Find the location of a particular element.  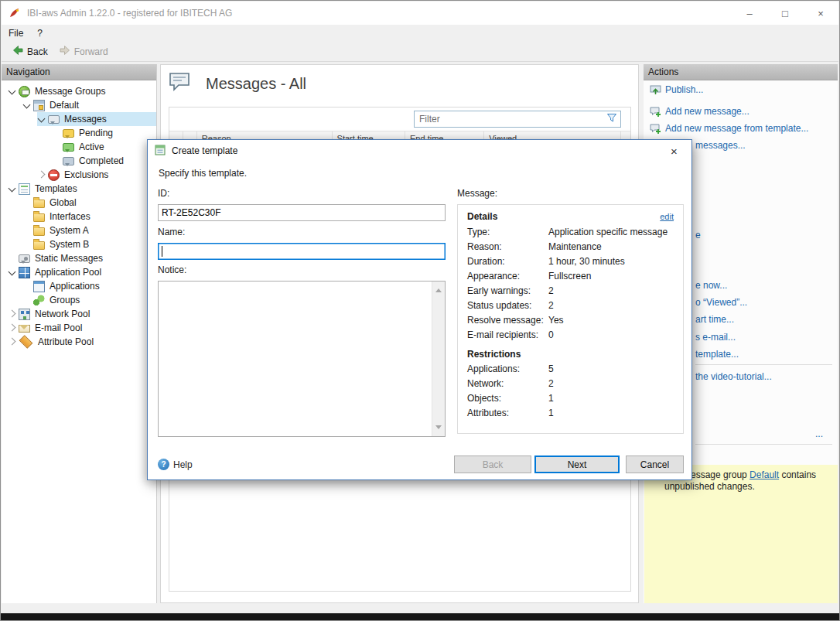

restriction-label: Attributes: is located at coordinates (507, 413).